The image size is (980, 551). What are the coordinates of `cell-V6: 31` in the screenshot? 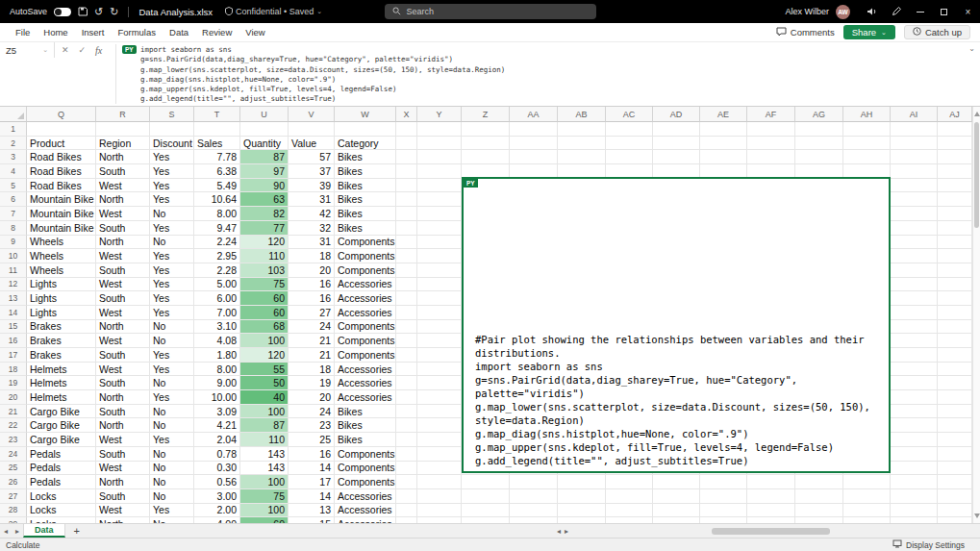 It's located at (312, 200).